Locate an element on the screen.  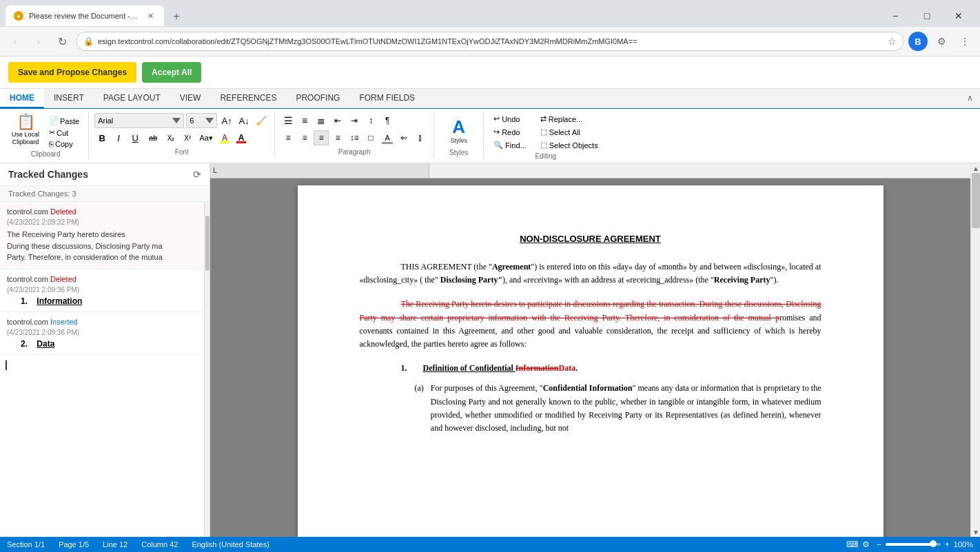
superscript-button: X² is located at coordinates (187, 138).